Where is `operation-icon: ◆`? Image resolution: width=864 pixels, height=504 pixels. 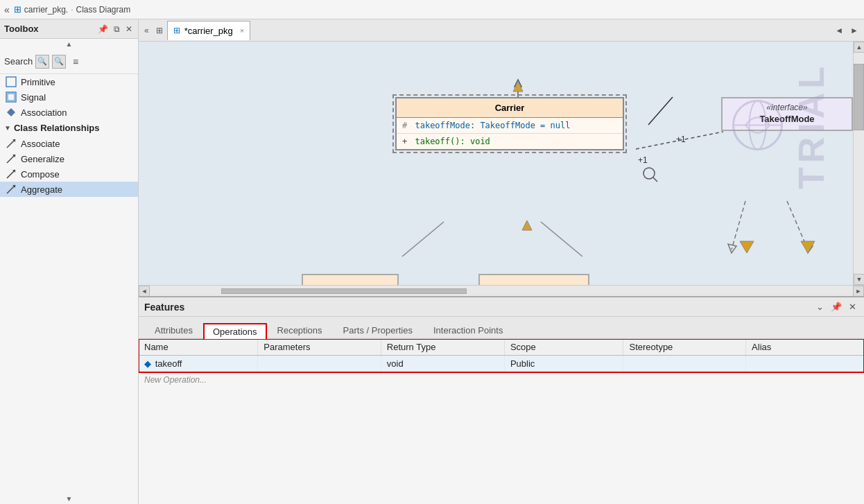
operation-icon: ◆ is located at coordinates (148, 363).